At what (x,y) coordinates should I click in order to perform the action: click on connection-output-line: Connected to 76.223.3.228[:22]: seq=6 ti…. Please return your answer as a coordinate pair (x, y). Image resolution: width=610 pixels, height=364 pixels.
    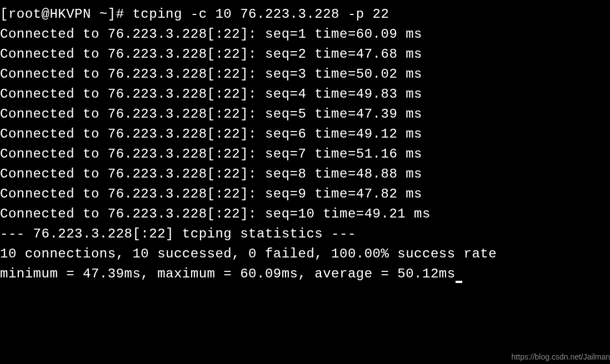
    Looking at the image, I should click on (305, 134).